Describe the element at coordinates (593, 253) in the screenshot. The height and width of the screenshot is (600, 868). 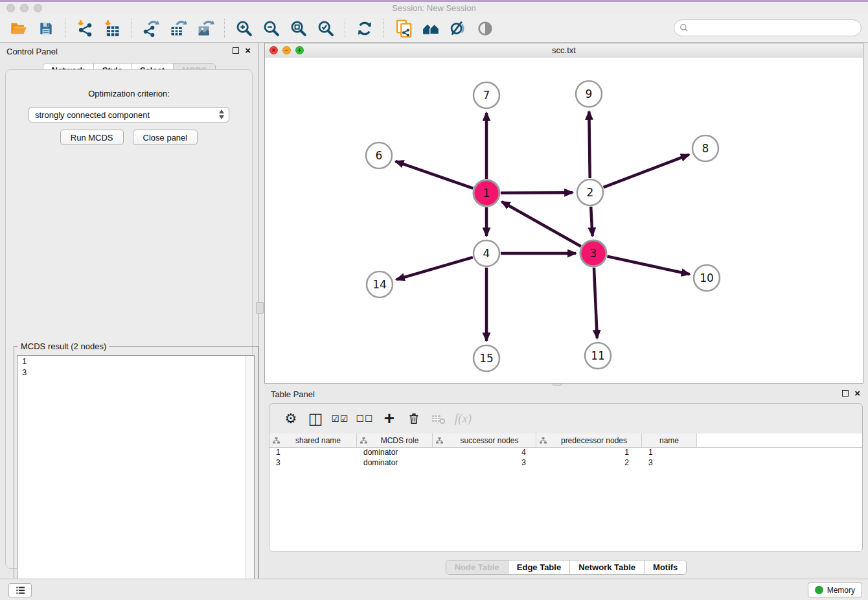
I see `node-label: 3` at that location.